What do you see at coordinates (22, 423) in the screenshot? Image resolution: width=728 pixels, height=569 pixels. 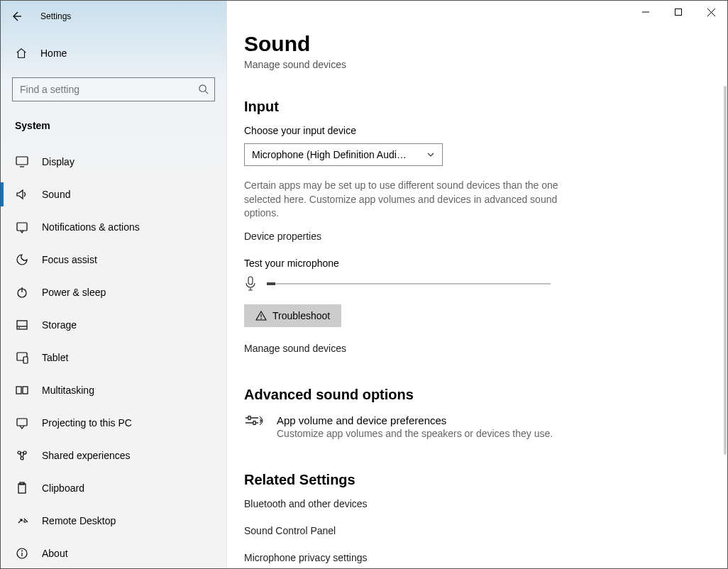 I see `projecting-icon` at bounding box center [22, 423].